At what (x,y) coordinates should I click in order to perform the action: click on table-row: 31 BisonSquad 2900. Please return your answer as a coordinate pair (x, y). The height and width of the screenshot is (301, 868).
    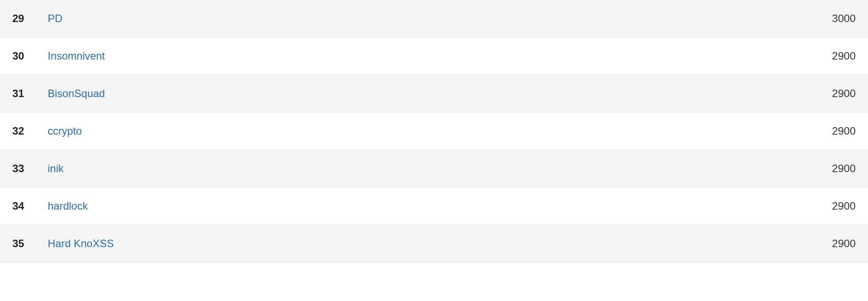
    Looking at the image, I should click on (434, 94).